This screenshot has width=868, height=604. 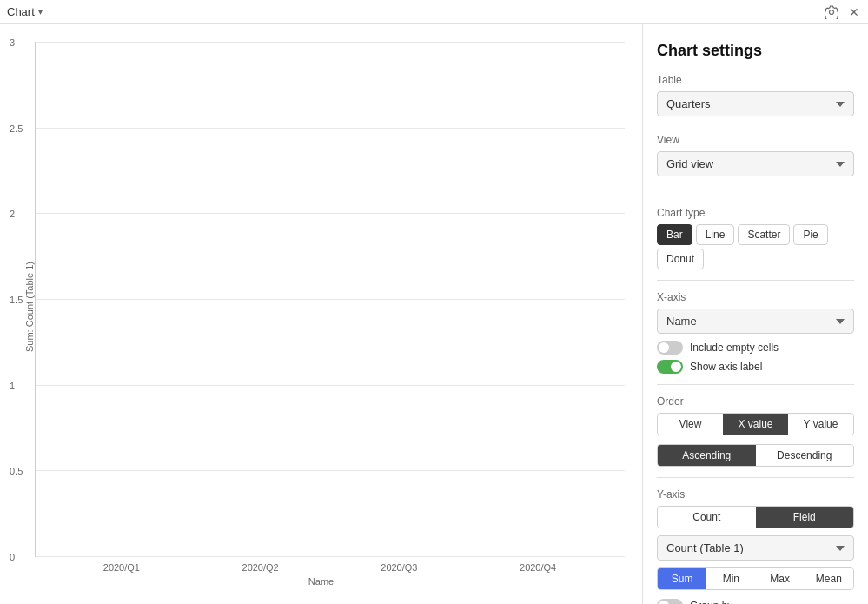 I want to click on chart-type-btn-line: Line, so click(x=716, y=235).